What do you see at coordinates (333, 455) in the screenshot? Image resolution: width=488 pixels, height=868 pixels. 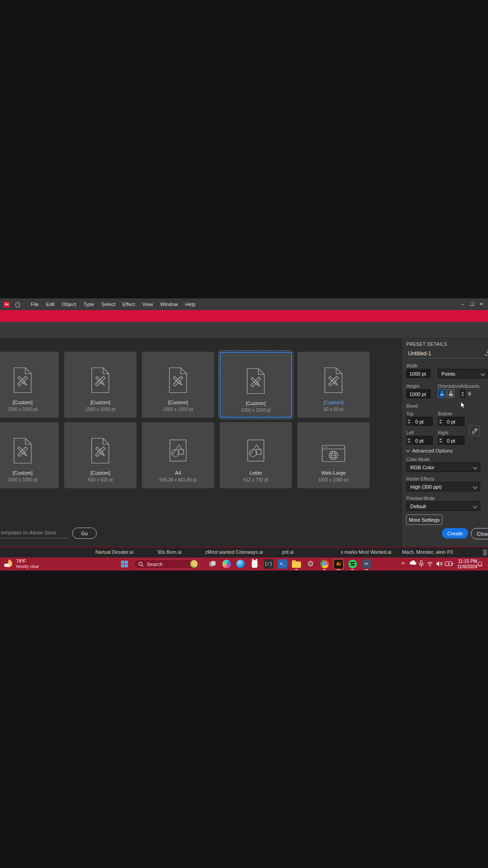 I see `preset-tile: Web-Large1920 x 1080 px` at bounding box center [333, 455].